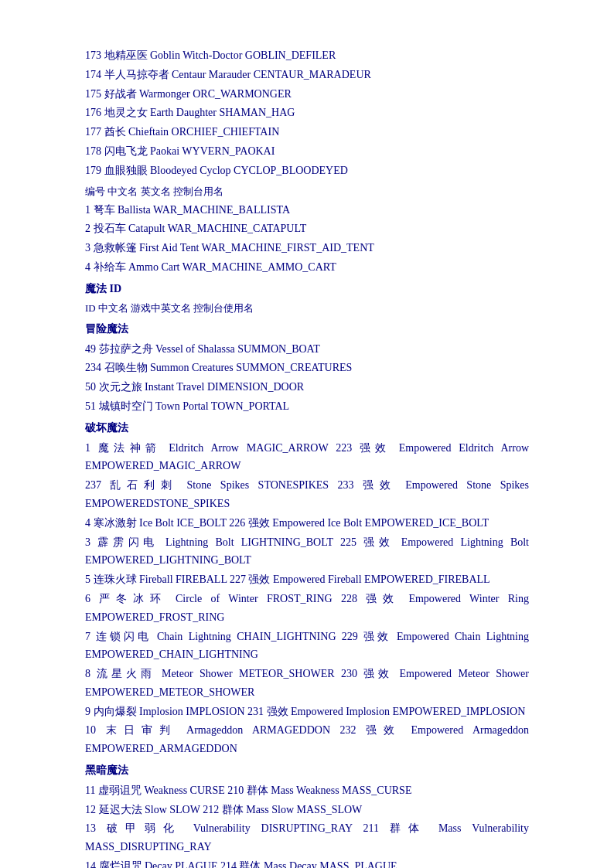 This screenshot has width=614, height=868. What do you see at coordinates (307, 458) in the screenshot?
I see `spell-1-dest: 1 魔法神箭 Eldritch Arrow MAGIC_ARROW 223 强效…` at bounding box center [307, 458].